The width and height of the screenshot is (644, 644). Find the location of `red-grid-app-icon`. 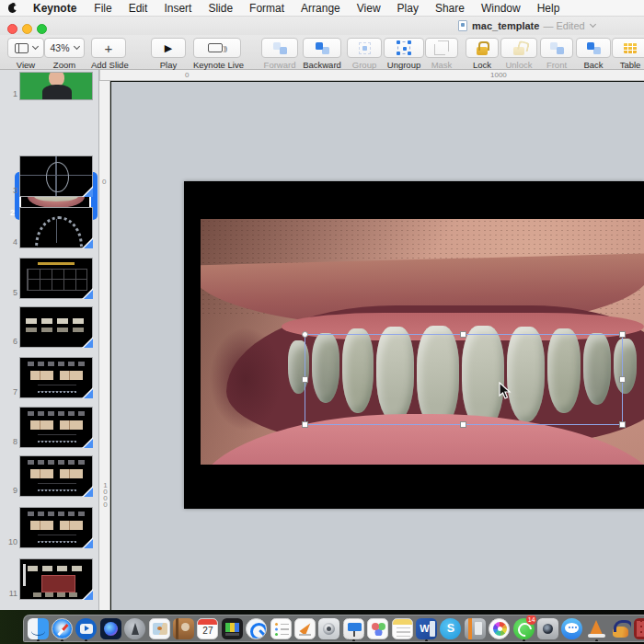

red-grid-app-icon is located at coordinates (638, 629).